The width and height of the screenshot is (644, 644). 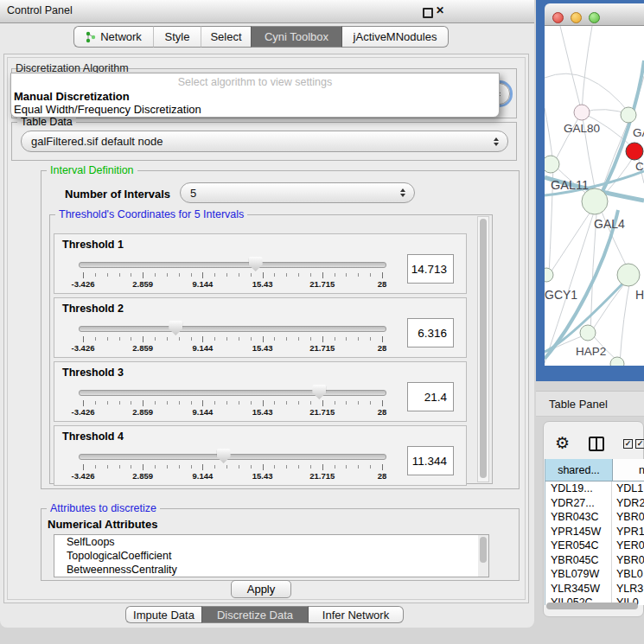 What do you see at coordinates (271, 542) in the screenshot?
I see `list-item: SelfLoops` at bounding box center [271, 542].